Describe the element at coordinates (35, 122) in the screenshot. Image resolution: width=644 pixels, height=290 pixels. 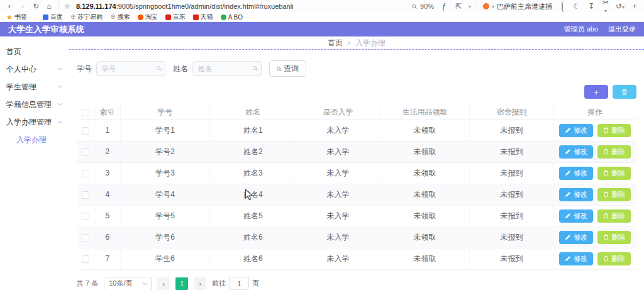
I see `sidebar-item: 入学办理管理` at that location.